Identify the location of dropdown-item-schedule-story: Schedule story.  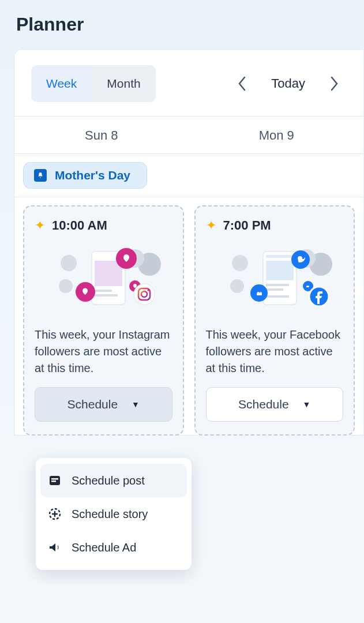
(114, 514).